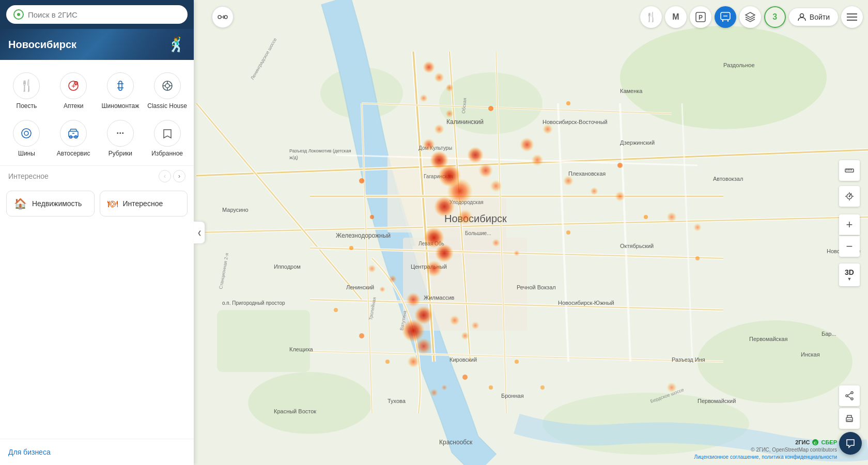 Image resolution: width=868 pixels, height=465 pixels. What do you see at coordinates (97, 113) in the screenshot?
I see `category-grid: 🍴 Поесть + R Аптеки Ши` at bounding box center [97, 113].